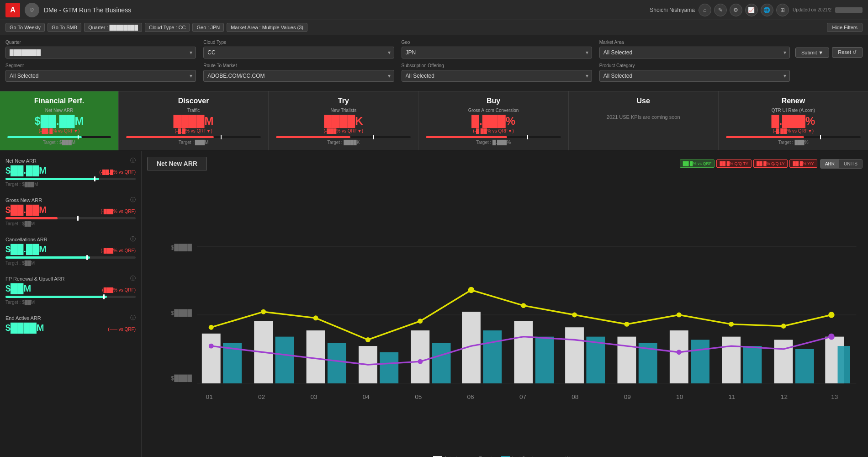 The height and width of the screenshot is (457, 868). Describe the element at coordinates (267, 27) in the screenshot. I see `market-area-filter-chip: Market Area : Multiple Values (3)` at that location.